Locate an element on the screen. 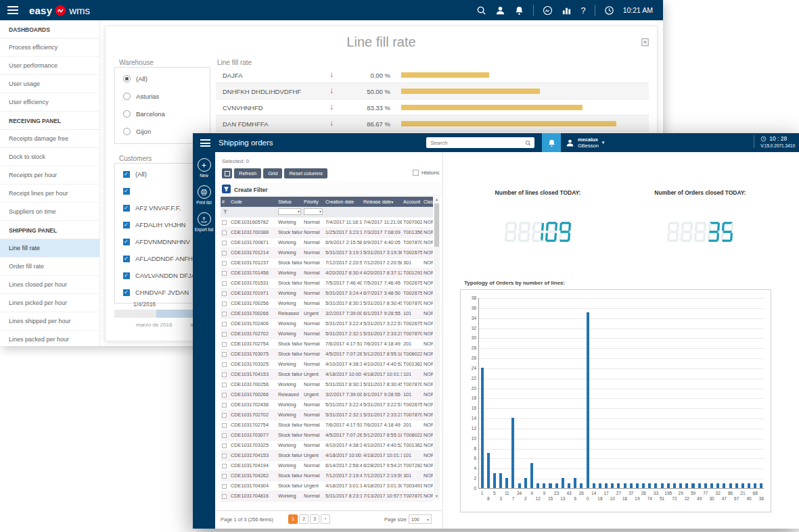 This screenshot has height=532, width=799. sidebar-item-suppliers-on-time: Suppliers on time is located at coordinates (50, 212).